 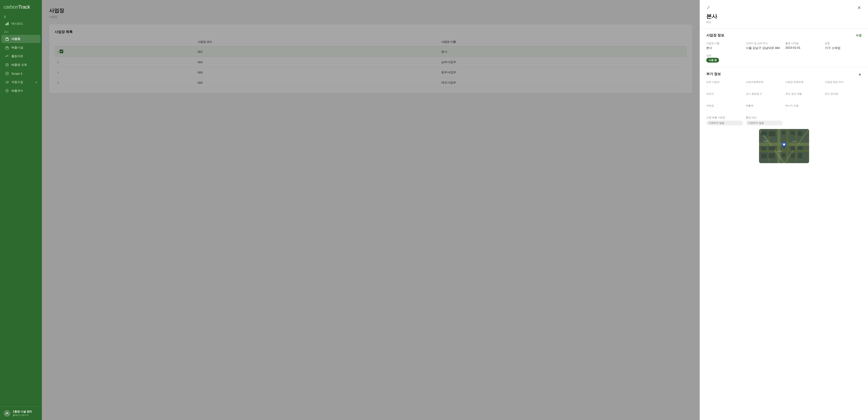 What do you see at coordinates (764, 121) in the screenshot?
I see `field-allocation: 할당 대상 지정하지 않음` at bounding box center [764, 121].